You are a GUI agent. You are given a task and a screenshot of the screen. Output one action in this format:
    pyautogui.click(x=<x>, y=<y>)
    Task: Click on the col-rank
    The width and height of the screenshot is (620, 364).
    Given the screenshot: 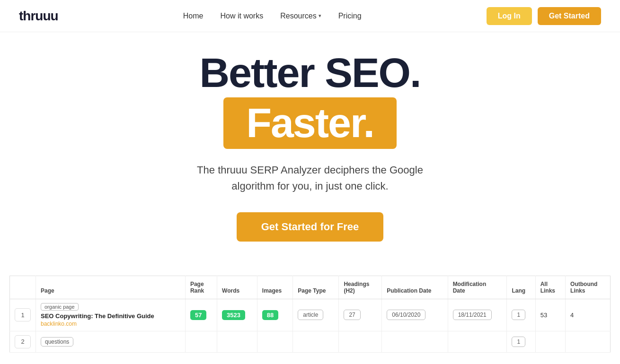 What is the action you would take?
    pyautogui.click(x=23, y=287)
    